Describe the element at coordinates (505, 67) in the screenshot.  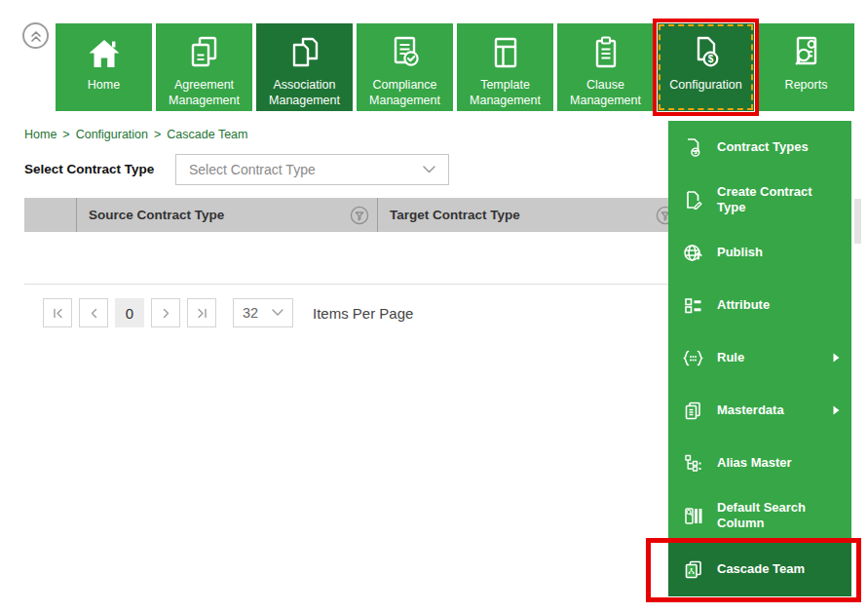
I see `nav-tile-template-management: Template Management` at that location.